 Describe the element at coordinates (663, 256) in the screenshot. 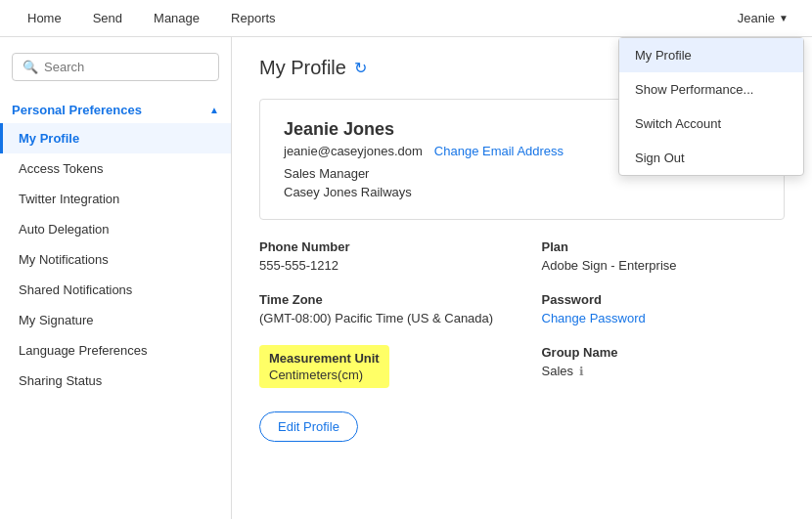

I see `plan-info: Plan Adobe Sign - Enterprise` at that location.